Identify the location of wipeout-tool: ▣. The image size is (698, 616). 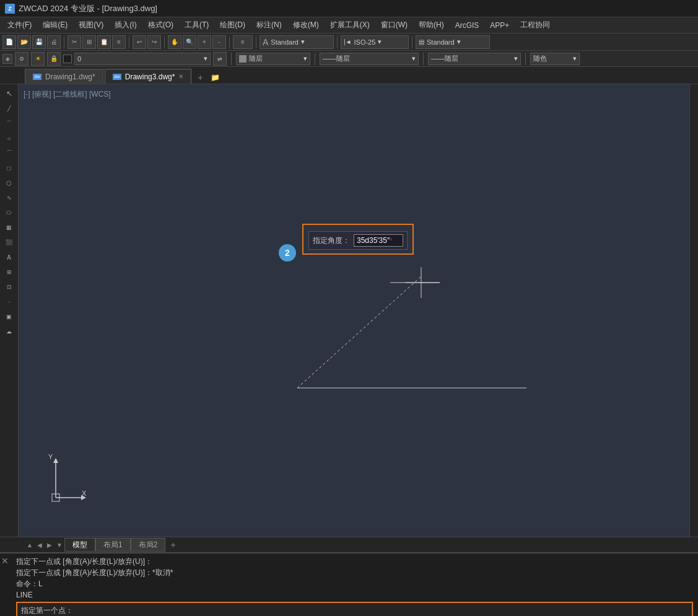
(9, 317).